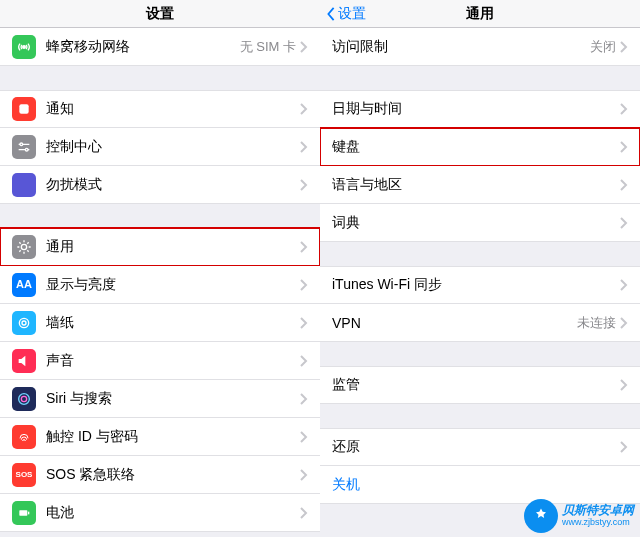 This screenshot has height=537, width=640. Describe the element at coordinates (24, 147) in the screenshot. I see `control-center-icon` at that location.